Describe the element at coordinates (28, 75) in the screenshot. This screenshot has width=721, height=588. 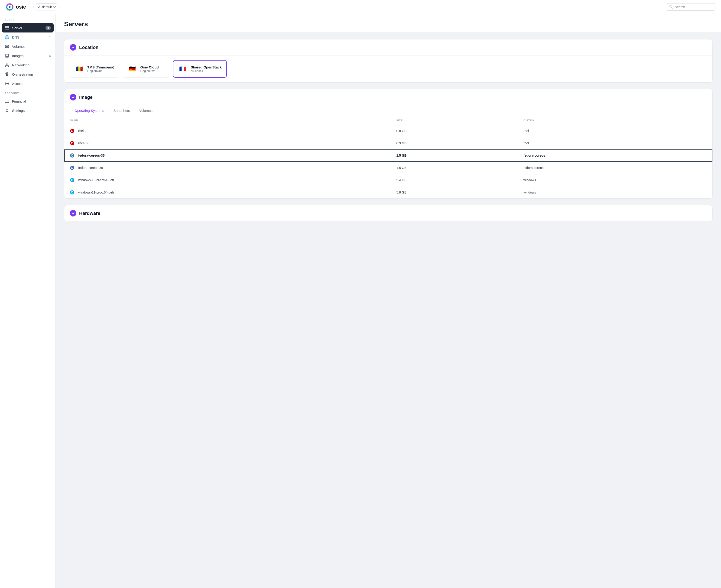
I see `sidebar-item-orchestration: Orchestration` at that location.